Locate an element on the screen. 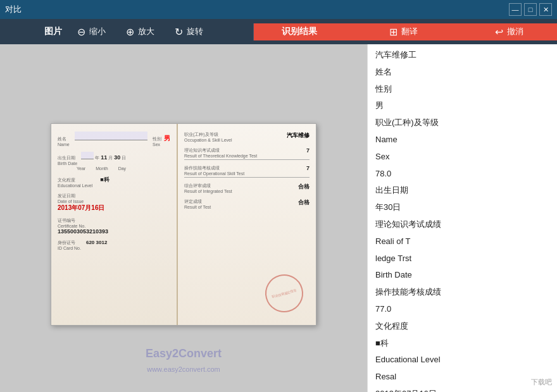 The height and width of the screenshot is (392, 557). birth-month-value: 11 is located at coordinates (104, 157).